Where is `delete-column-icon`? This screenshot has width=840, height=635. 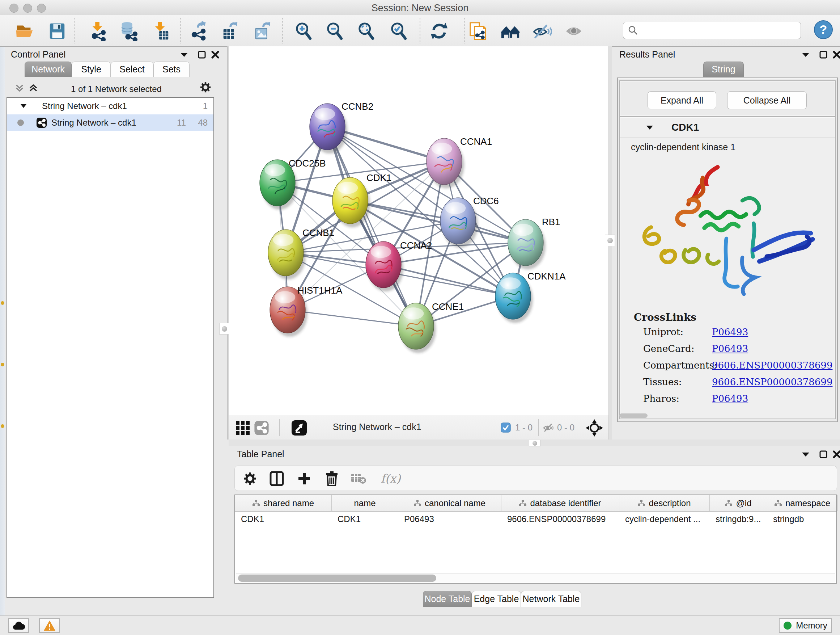 delete-column-icon is located at coordinates (332, 479).